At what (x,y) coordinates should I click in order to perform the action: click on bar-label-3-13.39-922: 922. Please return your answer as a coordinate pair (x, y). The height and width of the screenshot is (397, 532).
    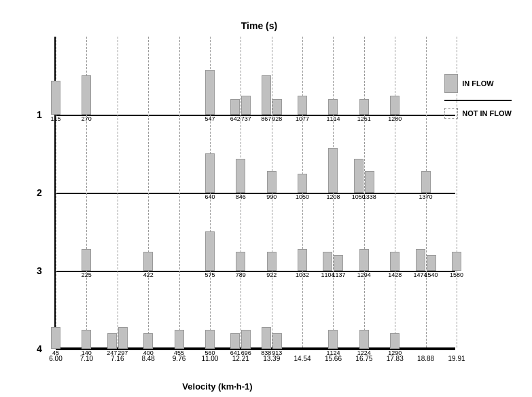
    Looking at the image, I should click on (272, 275).